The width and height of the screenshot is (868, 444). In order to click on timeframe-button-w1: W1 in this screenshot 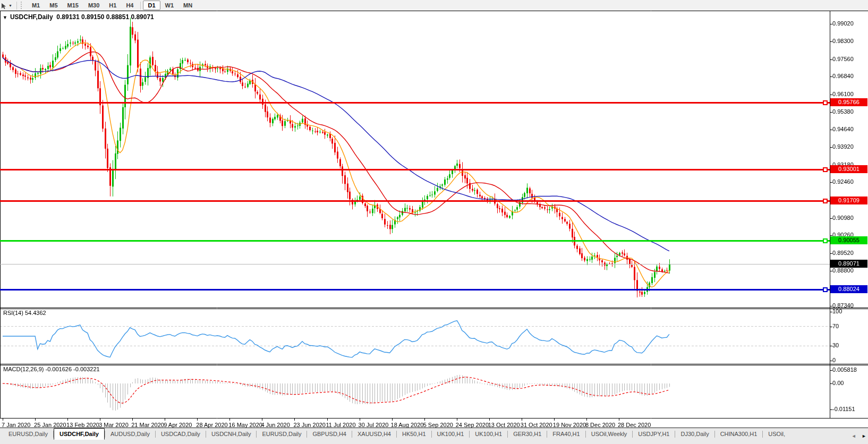, I will do `click(170, 5)`.